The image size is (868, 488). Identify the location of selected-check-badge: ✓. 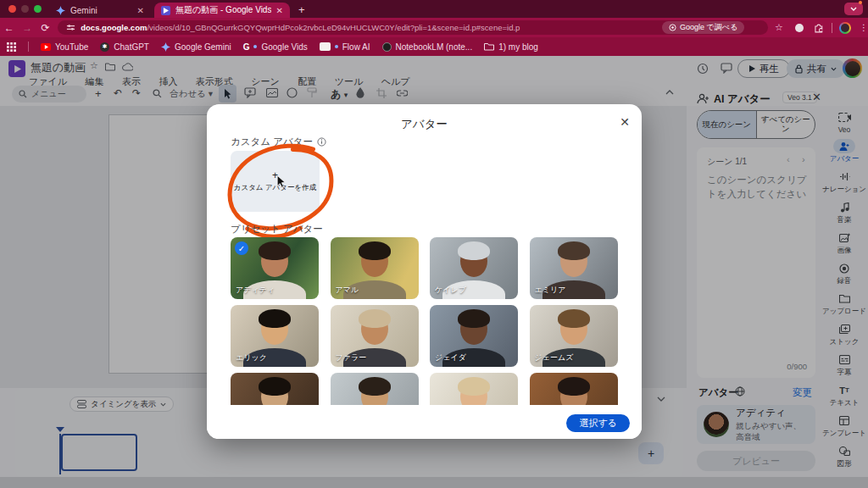
(242, 248).